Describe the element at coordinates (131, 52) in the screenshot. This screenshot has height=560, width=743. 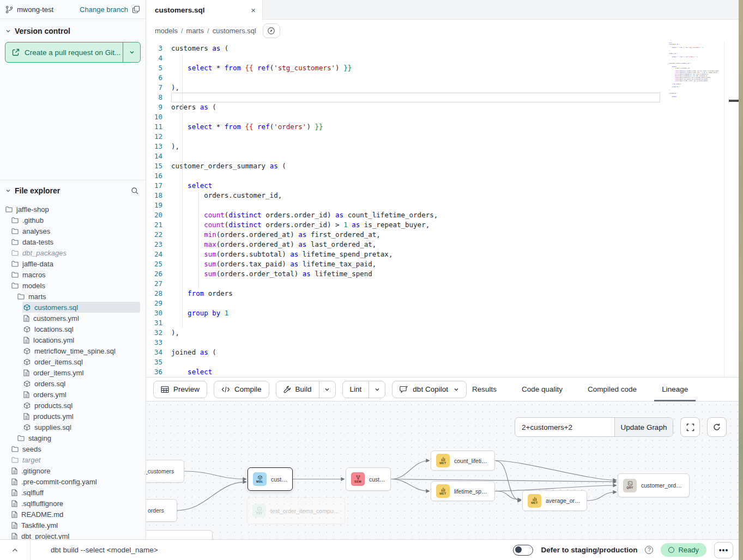
I see `pr-dropdown-caret` at that location.